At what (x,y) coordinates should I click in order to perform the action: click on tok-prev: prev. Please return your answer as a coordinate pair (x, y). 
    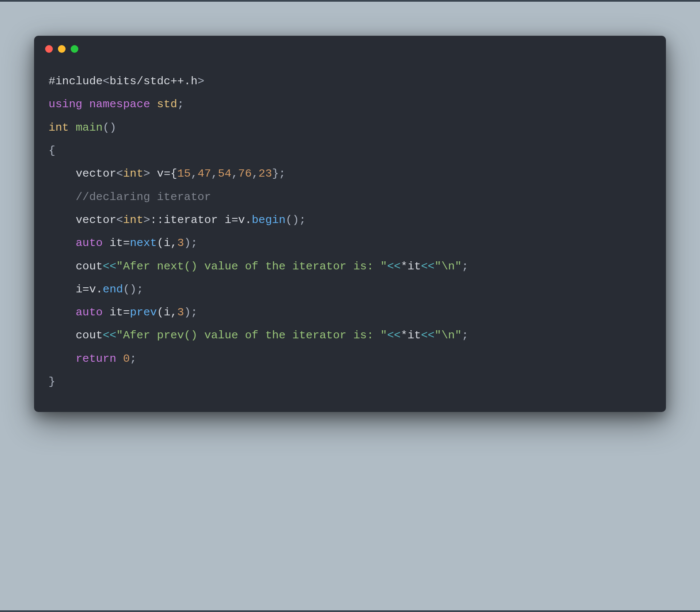
    Looking at the image, I should click on (143, 312).